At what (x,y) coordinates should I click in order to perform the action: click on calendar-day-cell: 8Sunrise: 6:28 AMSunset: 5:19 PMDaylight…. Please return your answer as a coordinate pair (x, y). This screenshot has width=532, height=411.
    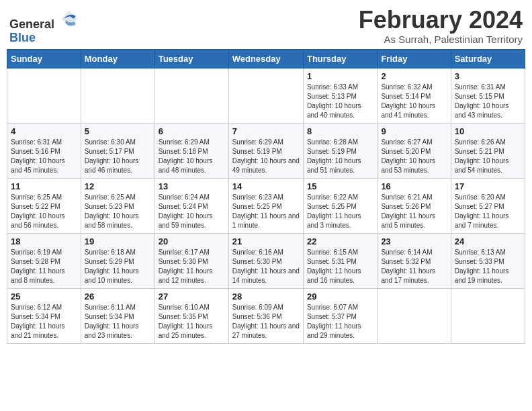
    Looking at the image, I should click on (340, 150).